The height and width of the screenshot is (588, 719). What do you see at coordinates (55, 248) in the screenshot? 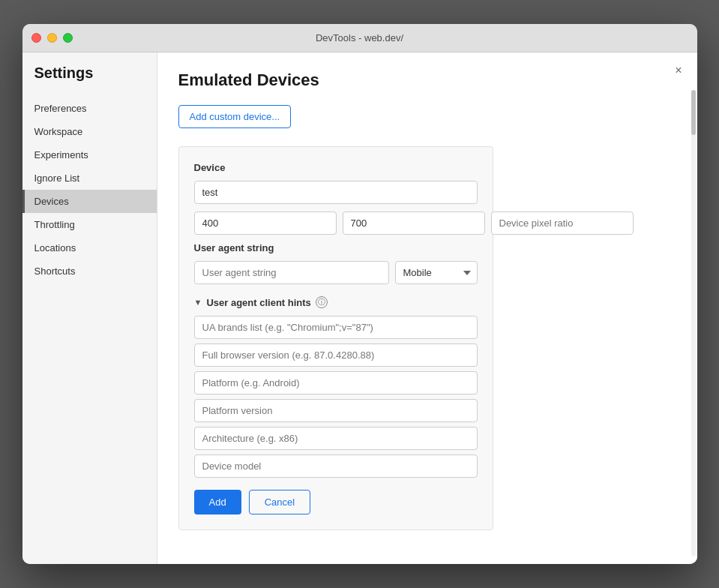
I see `sidebar-item-label: Locations` at bounding box center [55, 248].